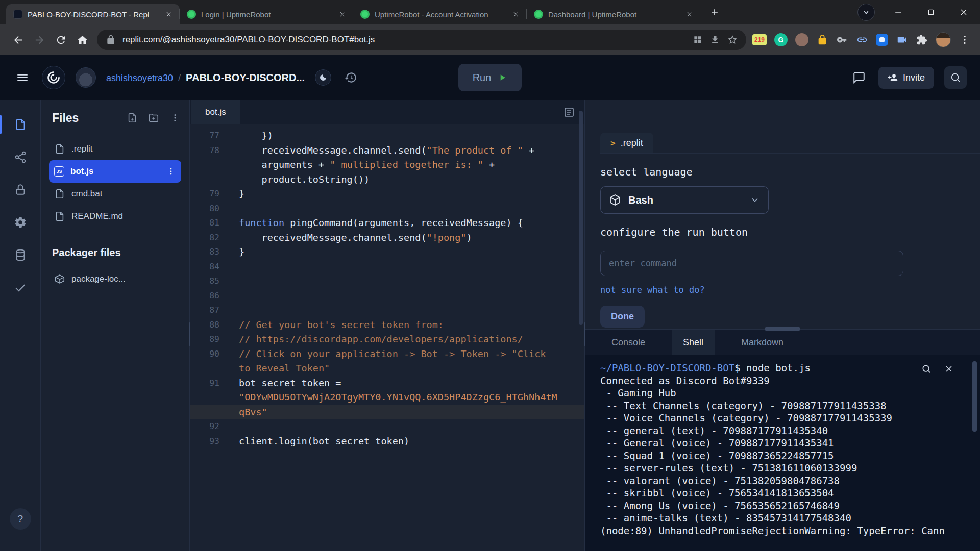  I want to click on code-line: to Reveal Token", so click(387, 368).